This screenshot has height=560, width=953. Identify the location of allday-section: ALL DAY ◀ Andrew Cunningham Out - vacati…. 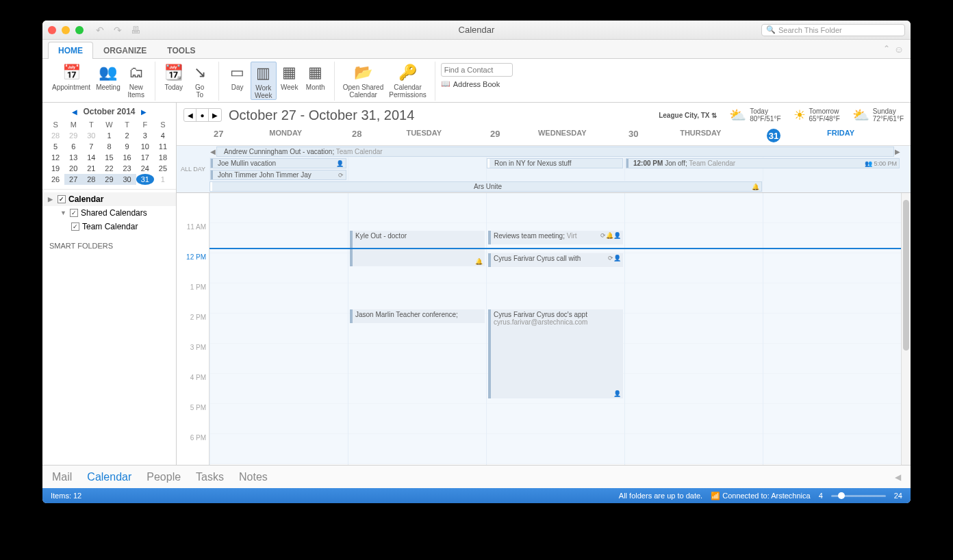
(544, 170).